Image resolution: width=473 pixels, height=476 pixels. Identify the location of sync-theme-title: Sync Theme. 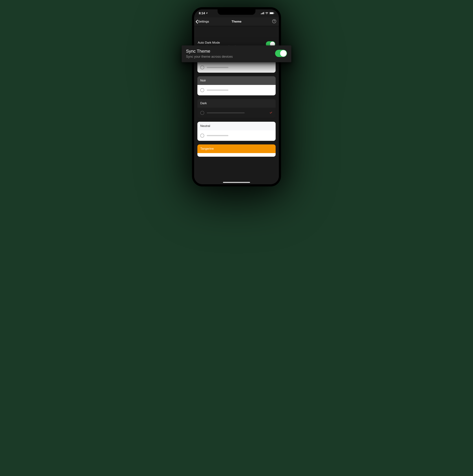
(209, 51).